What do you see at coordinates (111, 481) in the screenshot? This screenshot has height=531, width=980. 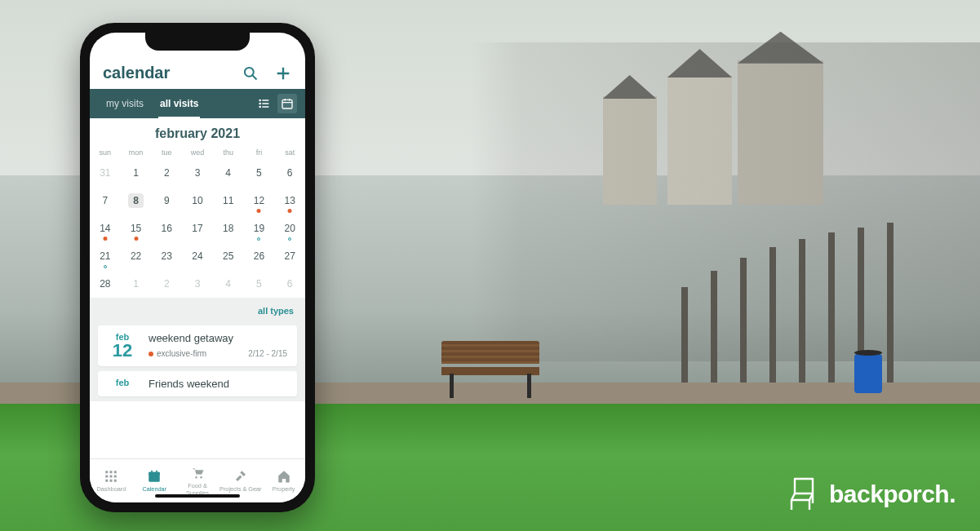 I see `nav-dashboard: Dashboard` at bounding box center [111, 481].